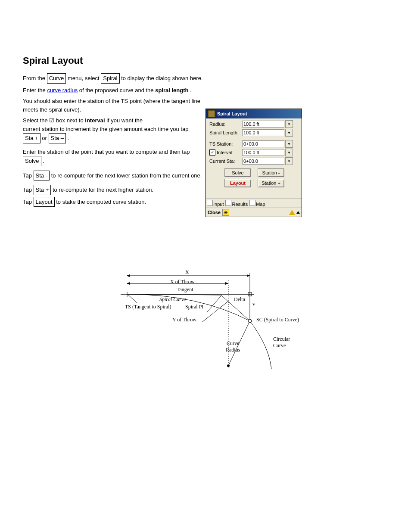 The image size is (411, 532). I want to click on para9: Tap Layout to stake the computed curve s…, so click(113, 202).